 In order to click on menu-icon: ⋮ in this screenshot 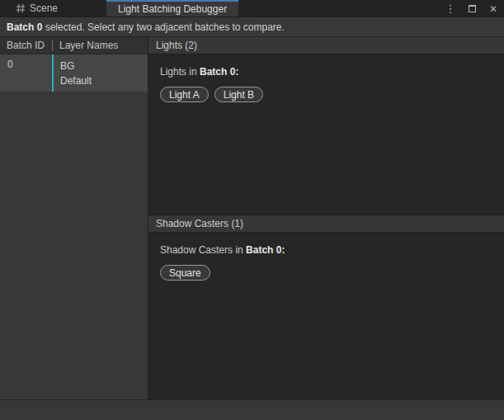, I will do `click(450, 9)`.